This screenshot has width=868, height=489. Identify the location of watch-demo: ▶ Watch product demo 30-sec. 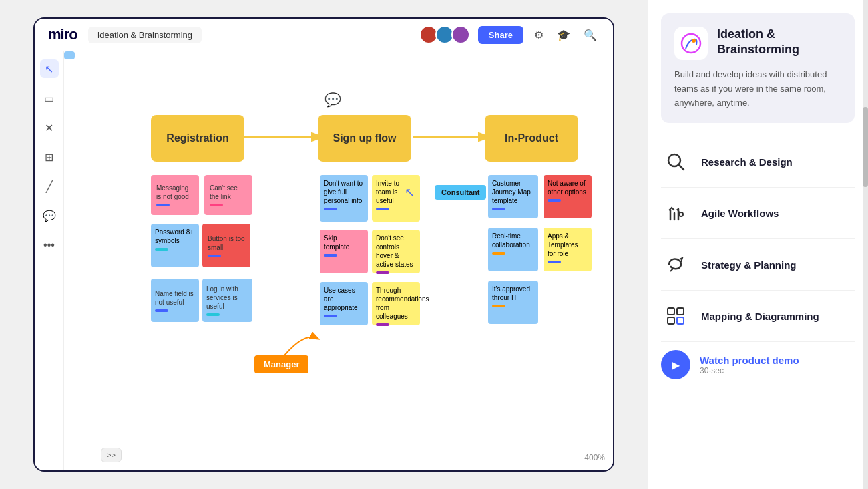
(758, 365).